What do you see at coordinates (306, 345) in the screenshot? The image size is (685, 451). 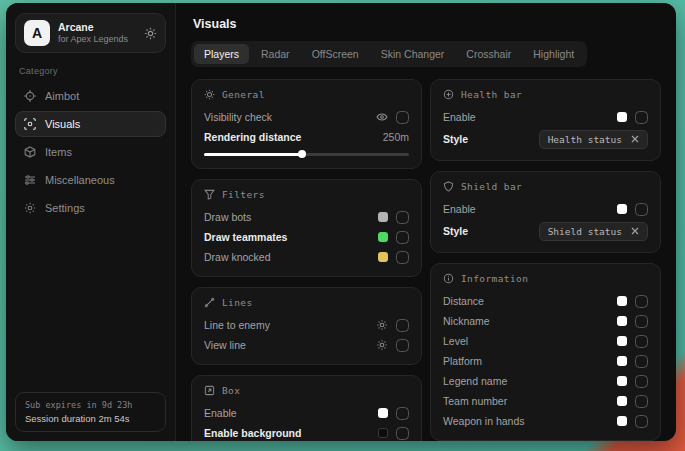 I see `view-line-row: View line` at bounding box center [306, 345].